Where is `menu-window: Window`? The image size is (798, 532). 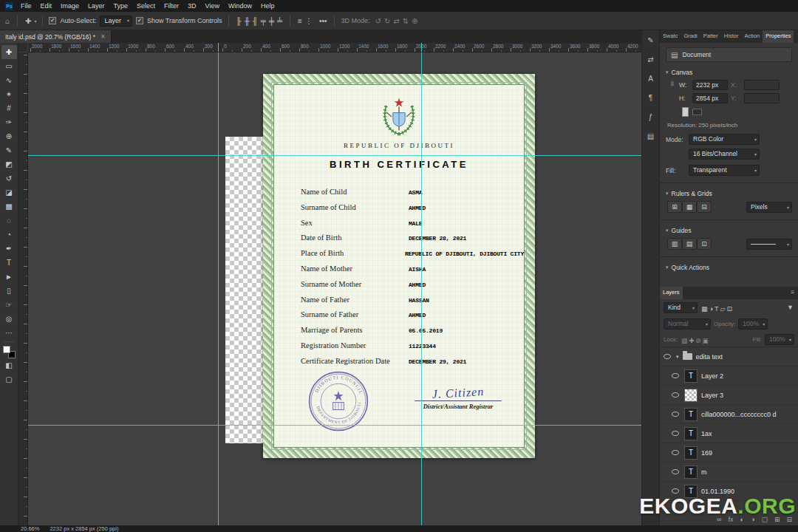
menu-window: Window is located at coordinates (240, 6).